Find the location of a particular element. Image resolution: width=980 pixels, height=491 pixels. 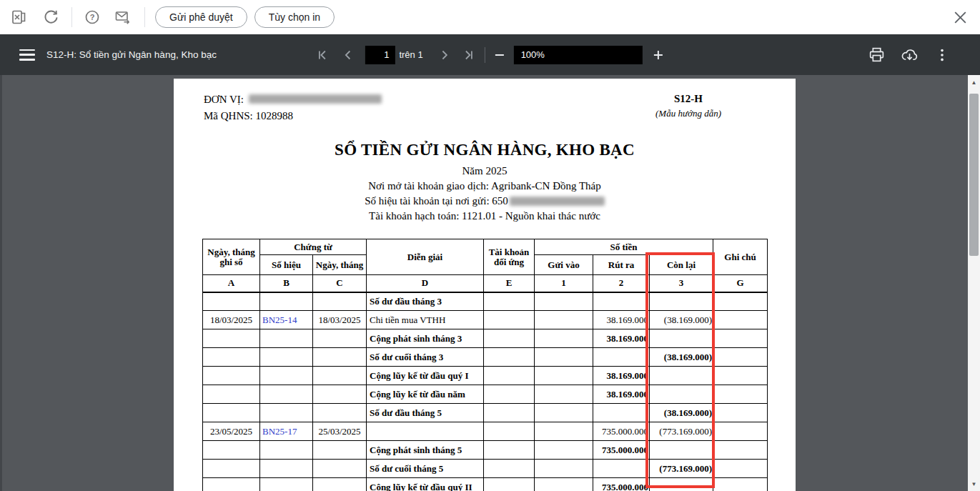

first-page-icon is located at coordinates (322, 55).